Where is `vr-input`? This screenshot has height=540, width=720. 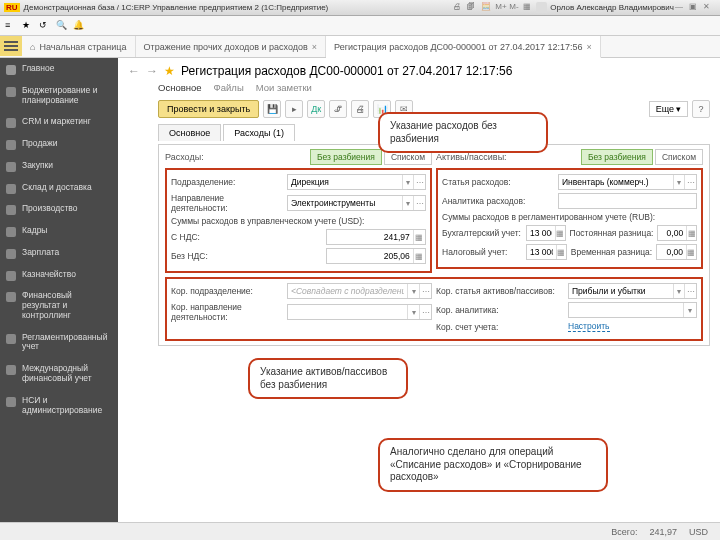 vr-input is located at coordinates (672, 252).